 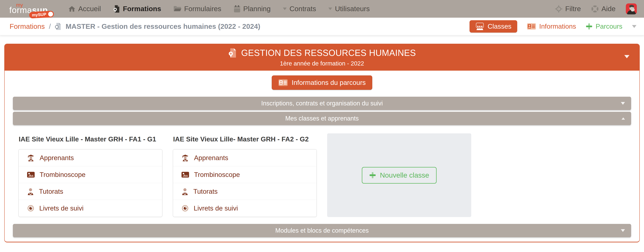 What do you see at coordinates (399, 175) in the screenshot?
I see `new-class-button: Nouvelle classe` at bounding box center [399, 175].